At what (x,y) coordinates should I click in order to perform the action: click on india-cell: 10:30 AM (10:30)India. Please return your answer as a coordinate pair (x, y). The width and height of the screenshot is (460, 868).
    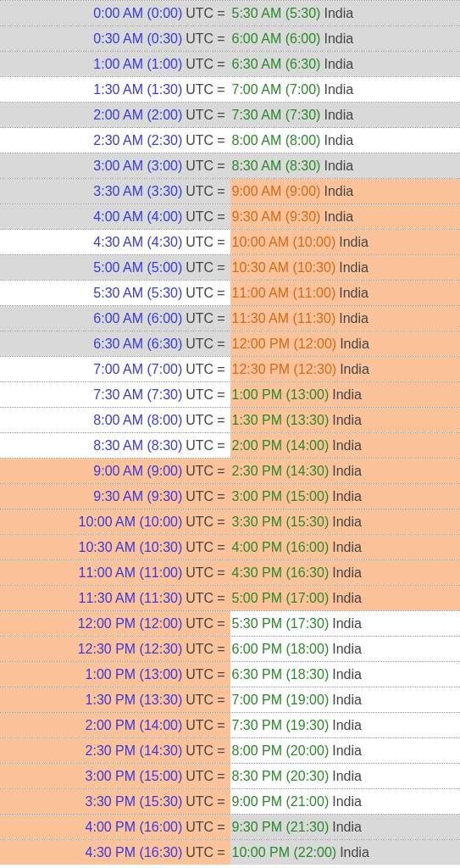
    Looking at the image, I should click on (346, 268).